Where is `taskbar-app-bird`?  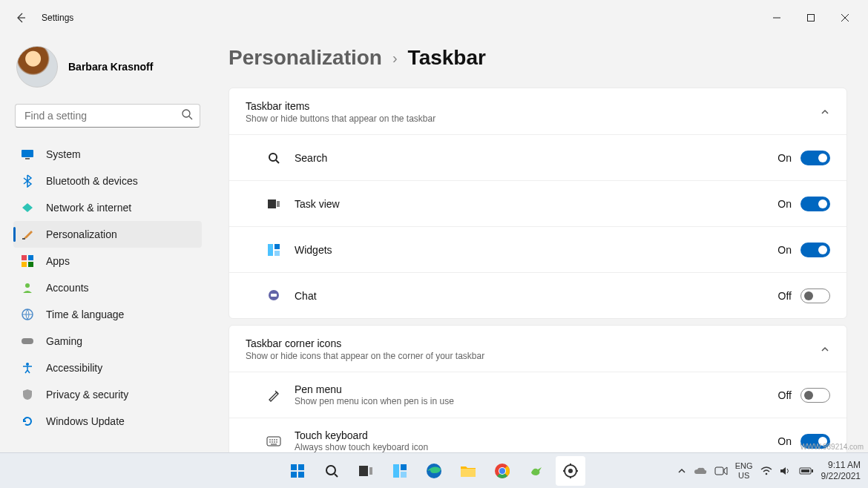
taskbar-app-bird is located at coordinates (536, 471).